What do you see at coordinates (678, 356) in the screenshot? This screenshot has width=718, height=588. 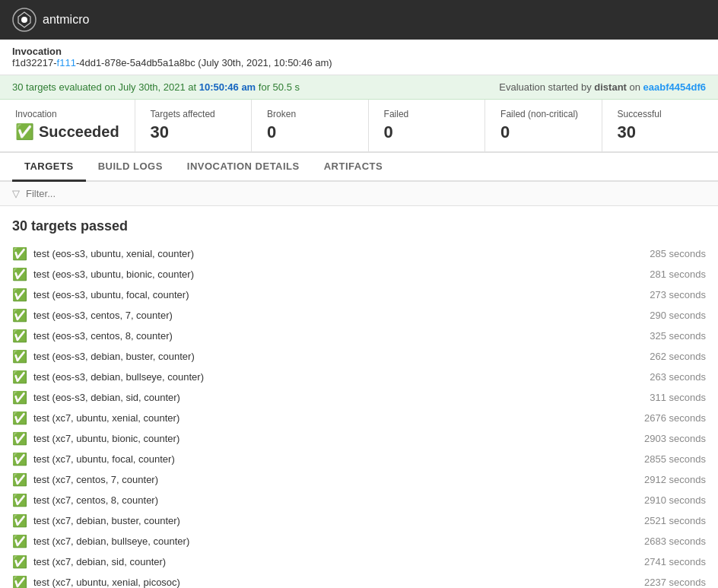 I see `target-time: 262 seconds` at bounding box center [678, 356].